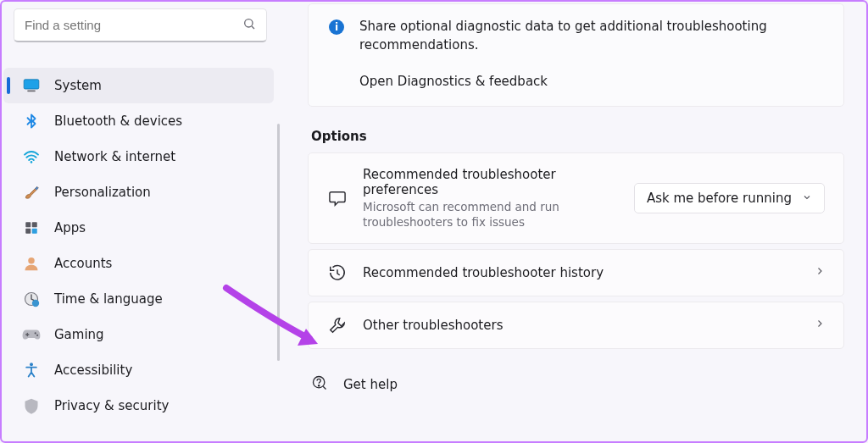 This screenshot has width=868, height=443. Describe the element at coordinates (31, 228) in the screenshot. I see `apps-icon` at that location.